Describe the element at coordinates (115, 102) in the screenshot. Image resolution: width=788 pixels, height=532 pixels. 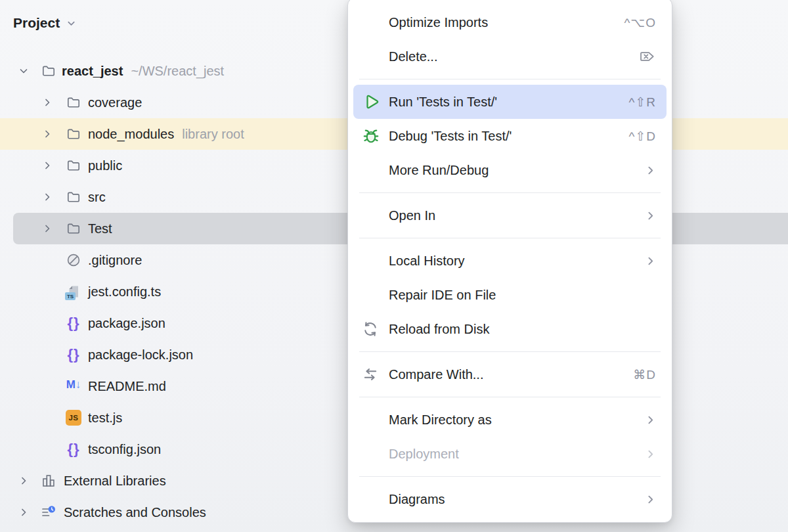
I see `tree-item-label: coverage` at that location.